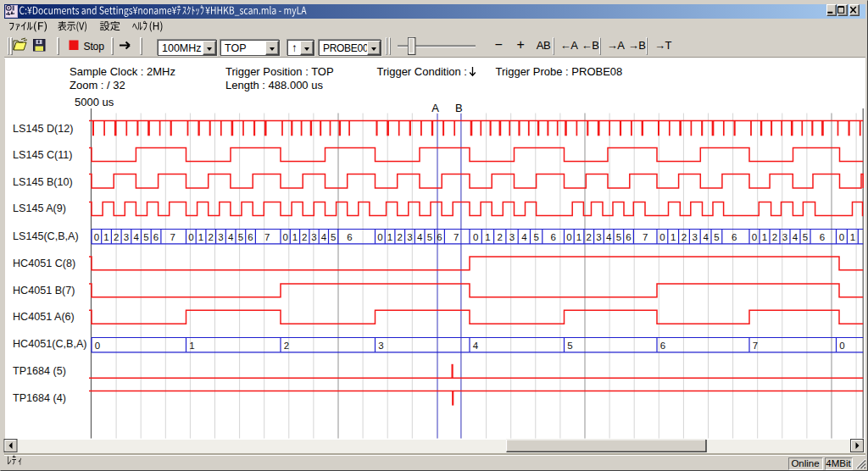  What do you see at coordinates (95, 102) in the screenshot?
I see `svg-text: 5000 us` at bounding box center [95, 102].